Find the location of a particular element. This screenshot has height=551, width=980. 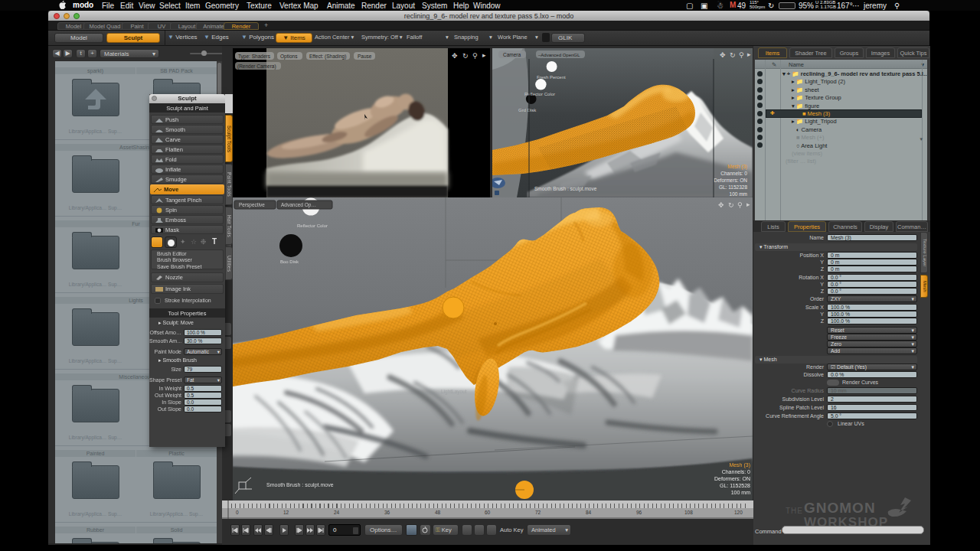

svg-text: Pause is located at coordinates (364, 57).